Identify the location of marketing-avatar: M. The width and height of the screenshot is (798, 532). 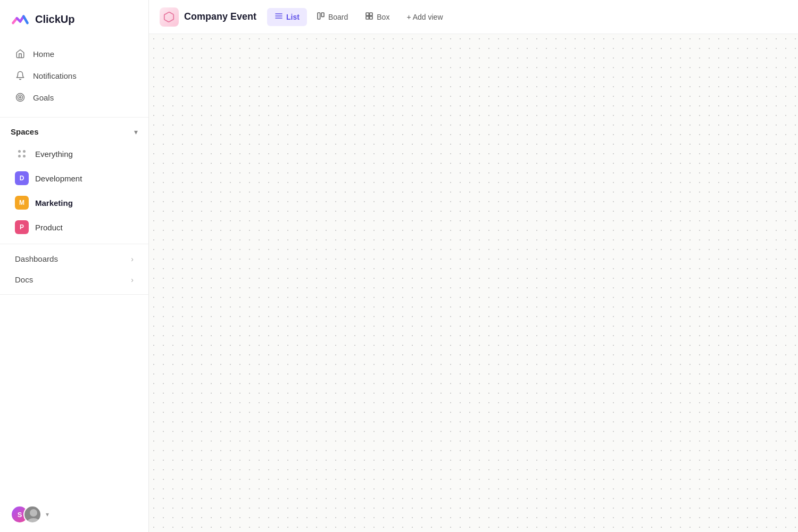
(22, 203).